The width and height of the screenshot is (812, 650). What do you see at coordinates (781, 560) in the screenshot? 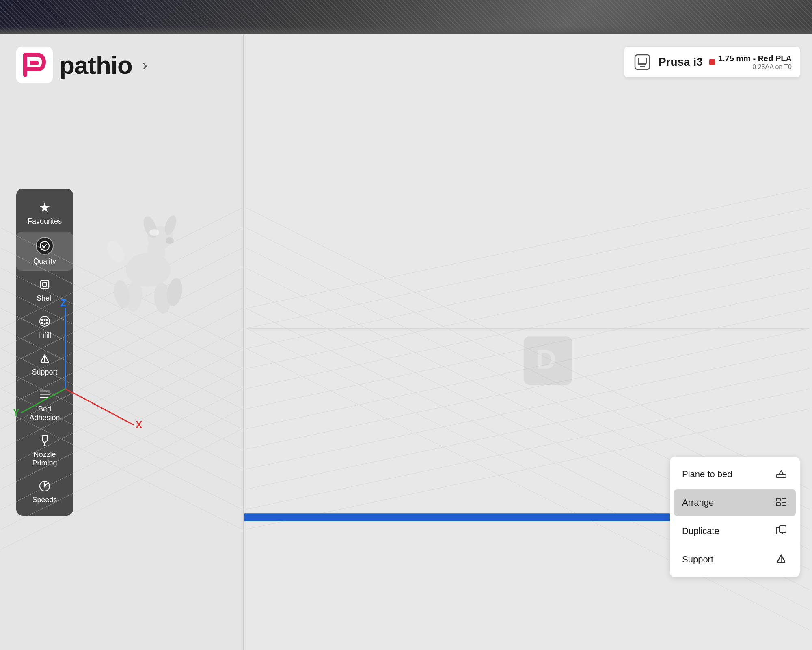
I see `support-context-icon` at bounding box center [781, 560].